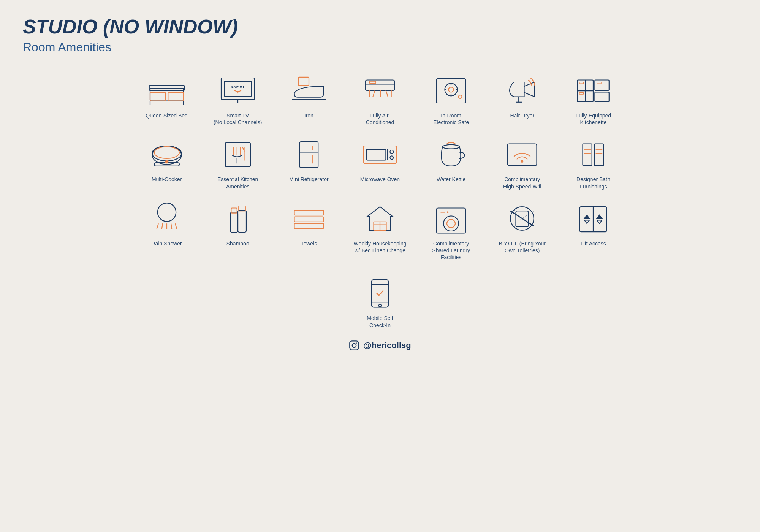 This screenshot has height=532, width=760. What do you see at coordinates (238, 100) in the screenshot?
I see `amenity-smart-tv: SMART Smart TV (No Local Channels)` at bounding box center [238, 100].